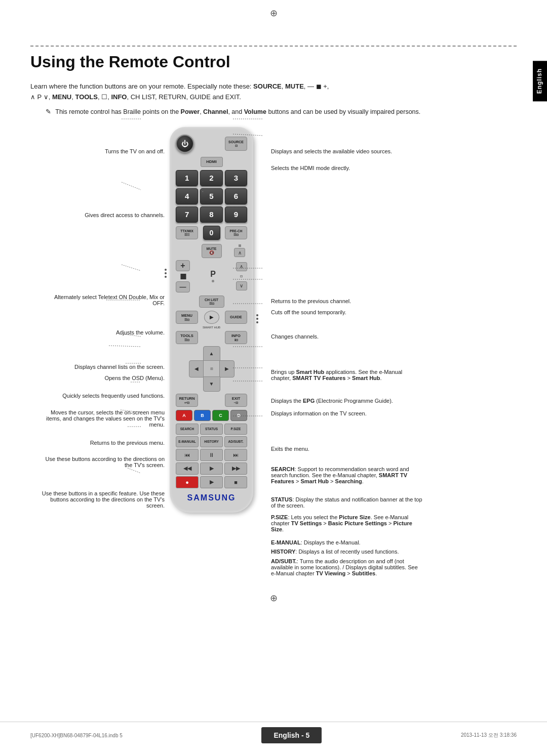 The image size is (547, 756). Describe the element at coordinates (212, 196) in the screenshot. I see `number-pad: 1 2 3 4 5 · 6 7 8 9` at that location.